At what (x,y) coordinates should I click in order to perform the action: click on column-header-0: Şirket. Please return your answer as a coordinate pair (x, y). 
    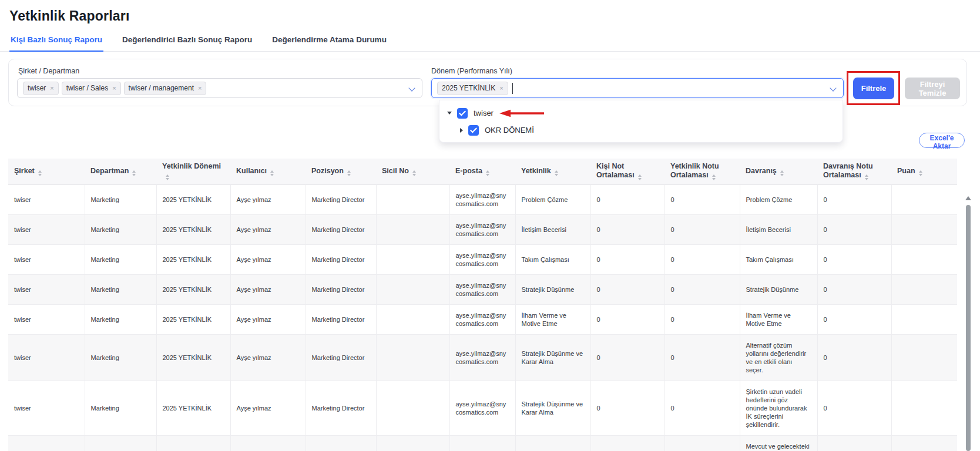
    Looking at the image, I should click on (46, 171).